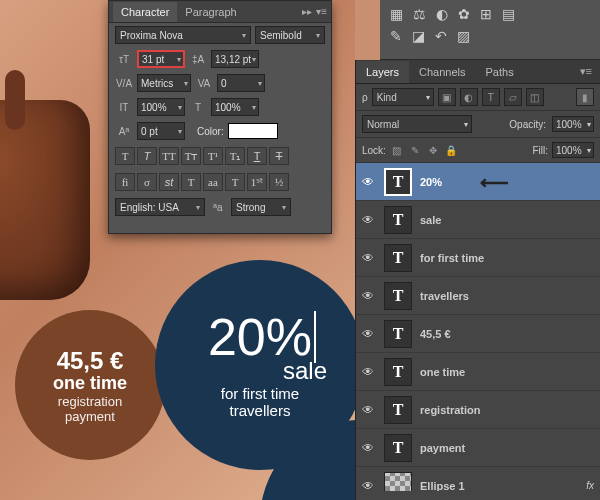 This screenshot has width=600, height=500. I want to click on fx-badge: fx, so click(590, 486).